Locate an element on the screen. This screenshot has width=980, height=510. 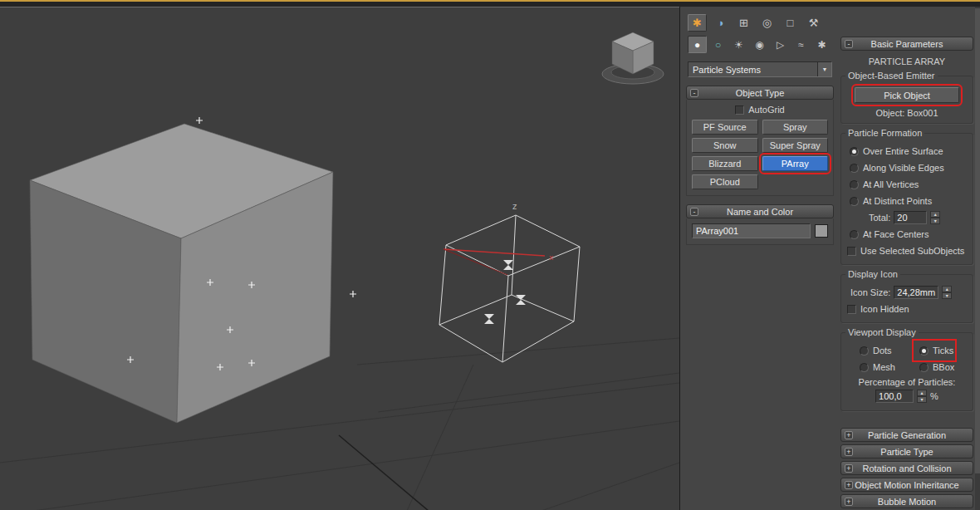
chevron-down-icon: ▼ is located at coordinates (824, 70).